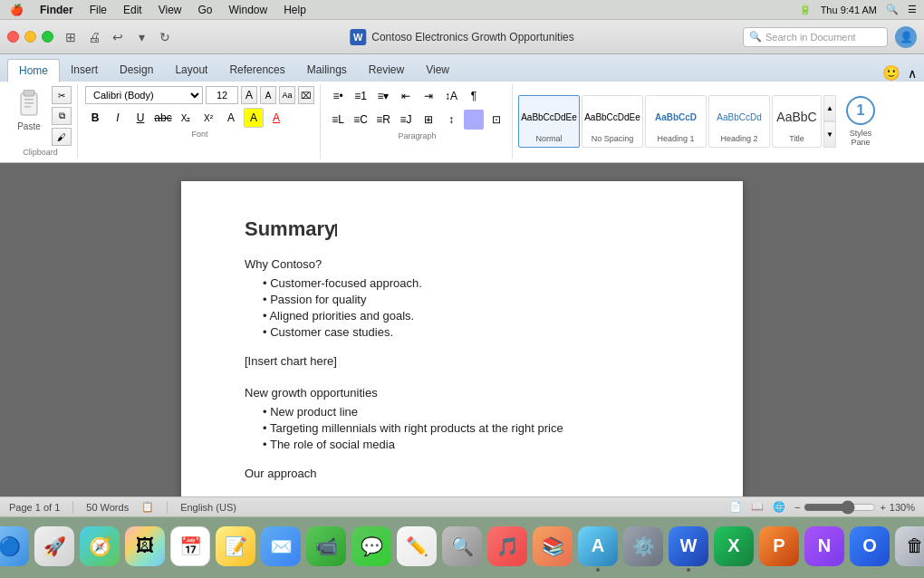 The width and height of the screenshot is (924, 578). Describe the element at coordinates (406, 96) in the screenshot. I see `decrease-indent-button: ⇤` at that location.